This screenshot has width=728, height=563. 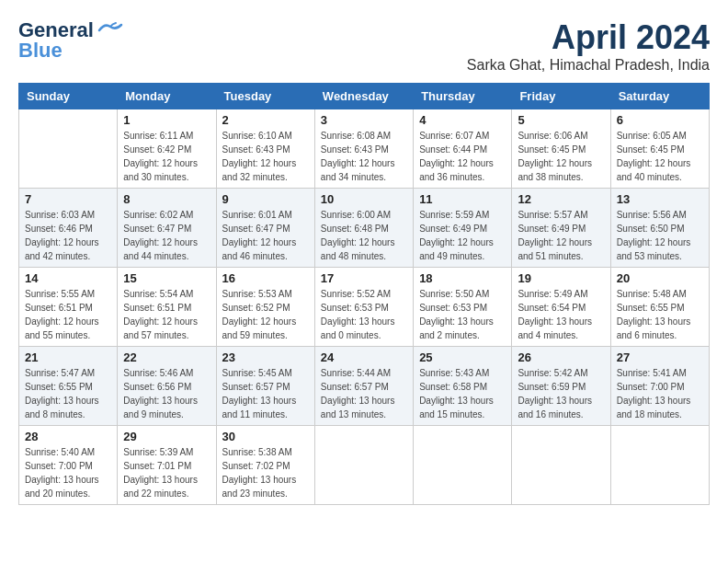 What do you see at coordinates (166, 156) in the screenshot?
I see `day-info: Sunrise: 6:11 AMSunset: 6:42 PMDaylight:…` at bounding box center [166, 156].